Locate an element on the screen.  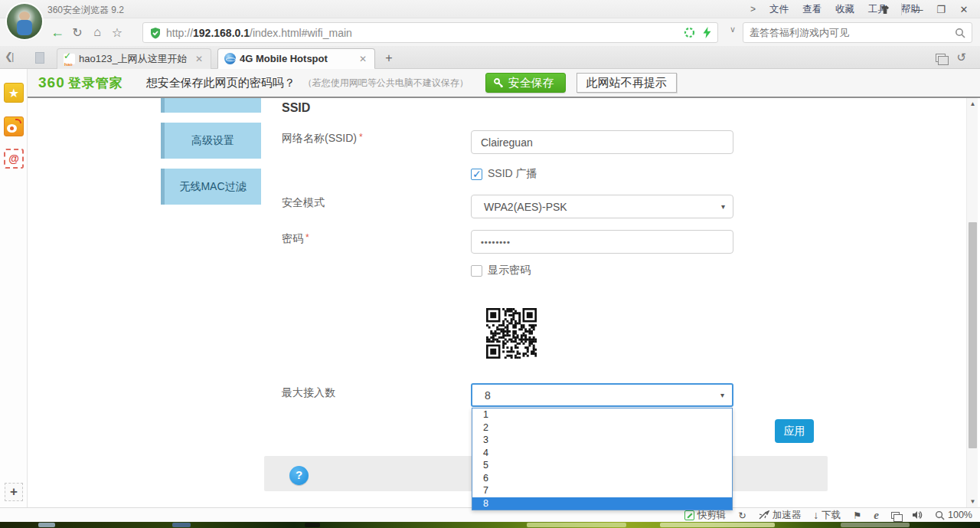
window-controls: — ❐ ✕ is located at coordinates (925, 9).